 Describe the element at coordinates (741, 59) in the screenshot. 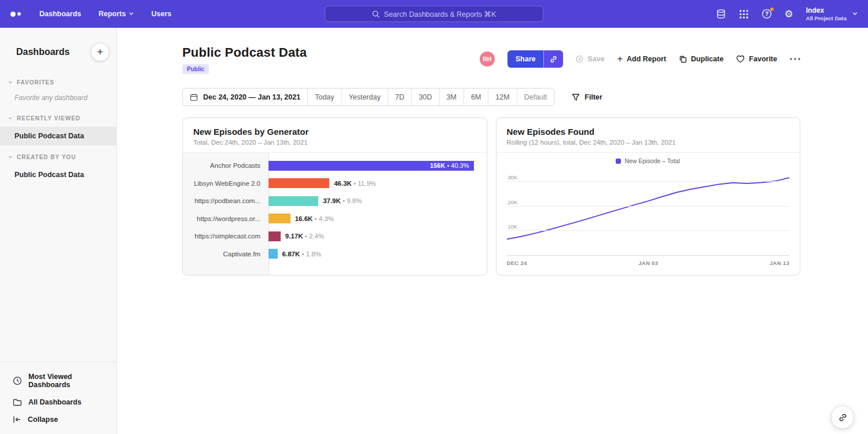

I see `heart-icon` at that location.